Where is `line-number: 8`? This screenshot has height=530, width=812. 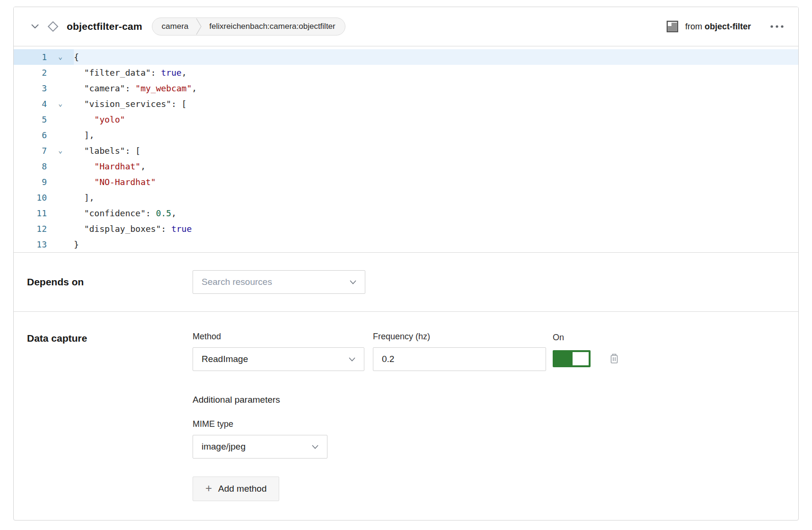
line-number: 8 is located at coordinates (30, 167).